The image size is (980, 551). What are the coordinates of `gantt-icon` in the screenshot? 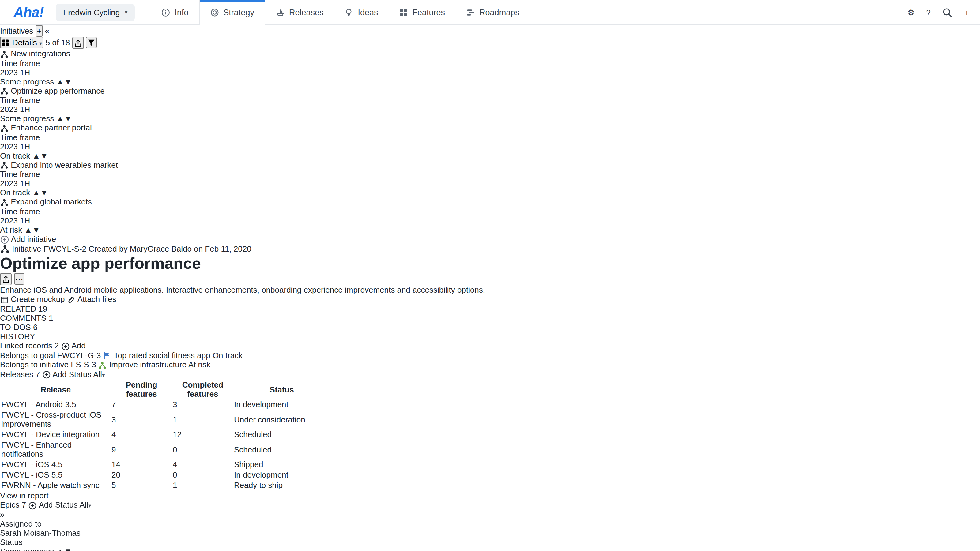 It's located at (470, 12).